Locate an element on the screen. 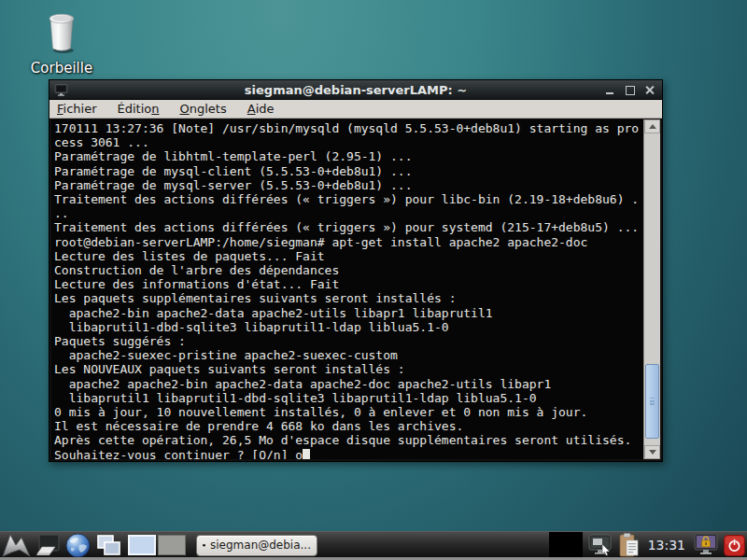 This screenshot has width=747, height=560. trash-desktop-icon: Corbeille is located at coordinates (62, 43).